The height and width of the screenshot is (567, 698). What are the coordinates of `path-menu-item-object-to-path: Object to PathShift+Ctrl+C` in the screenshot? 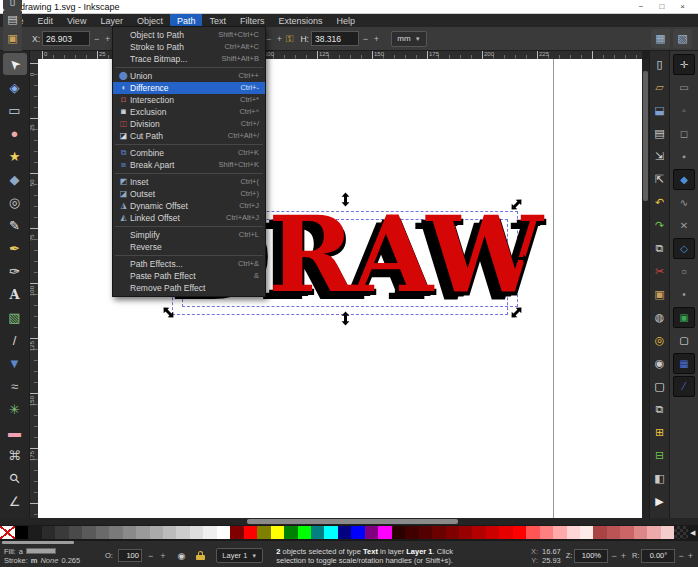 It's located at (189, 35).